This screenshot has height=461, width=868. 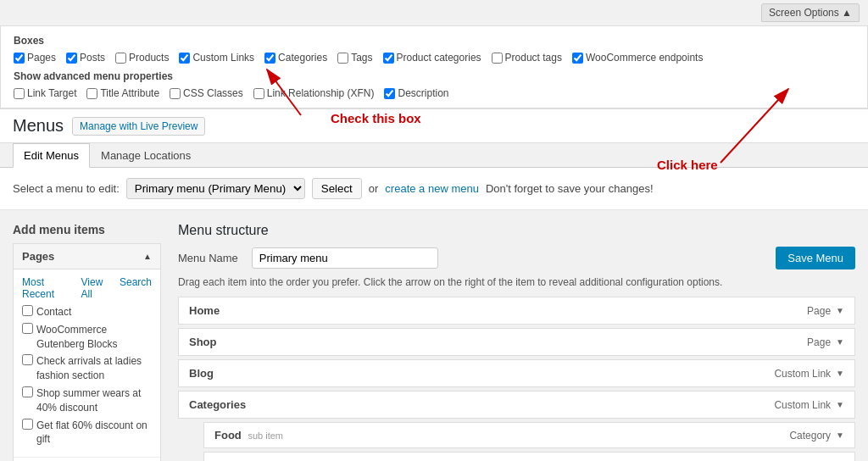 What do you see at coordinates (517, 405) in the screenshot?
I see `menu-item-categories: Categories Custom Link ▼` at bounding box center [517, 405].